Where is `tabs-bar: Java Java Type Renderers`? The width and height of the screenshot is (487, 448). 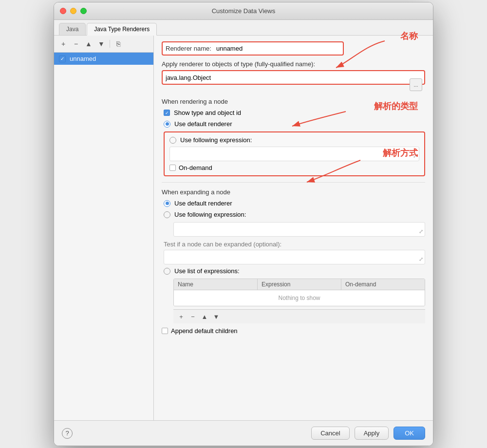
tabs-bar: Java Java Type Renderers is located at coordinates (244, 28).